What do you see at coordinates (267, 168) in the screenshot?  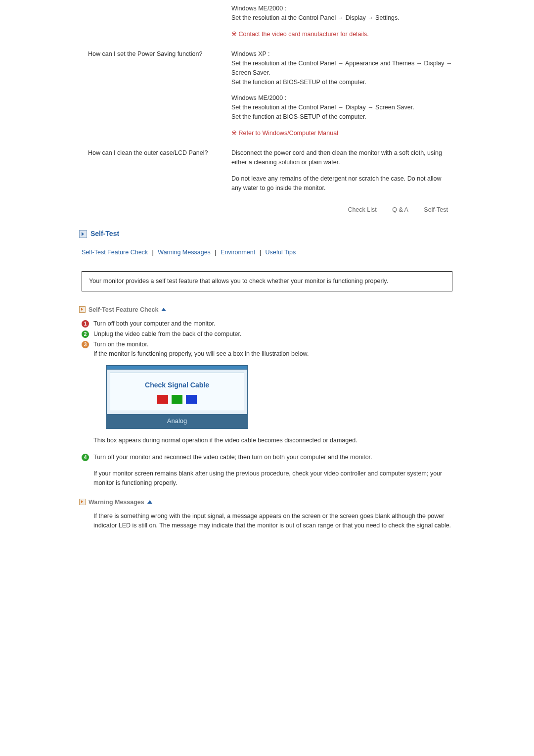 I see `qa-row-clean: How can I clean the outer case/LCD Panel…` at bounding box center [267, 168].